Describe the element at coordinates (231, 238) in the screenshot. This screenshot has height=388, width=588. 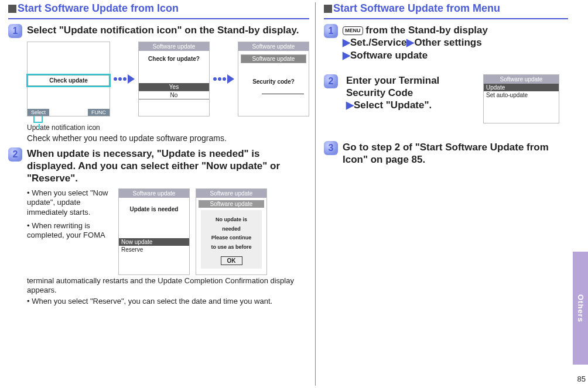
I see `info3: Please continue` at that location.